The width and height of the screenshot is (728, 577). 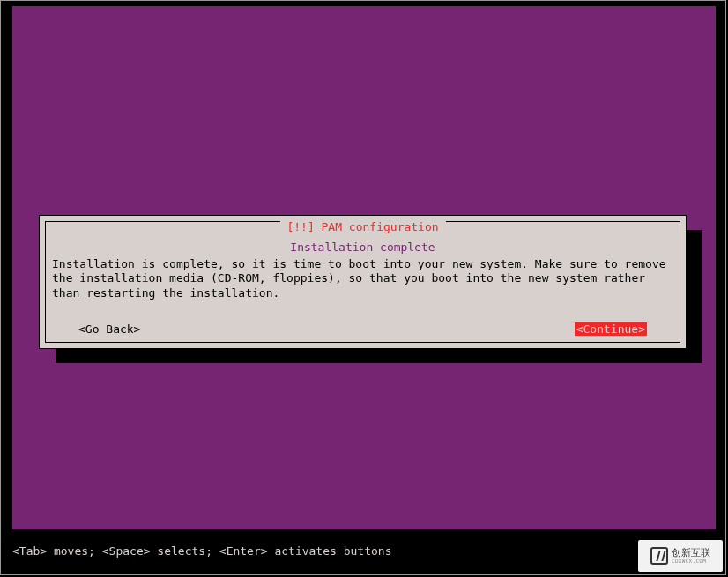 What do you see at coordinates (363, 329) in the screenshot?
I see `button-row: <Go Back> <Continue>` at bounding box center [363, 329].